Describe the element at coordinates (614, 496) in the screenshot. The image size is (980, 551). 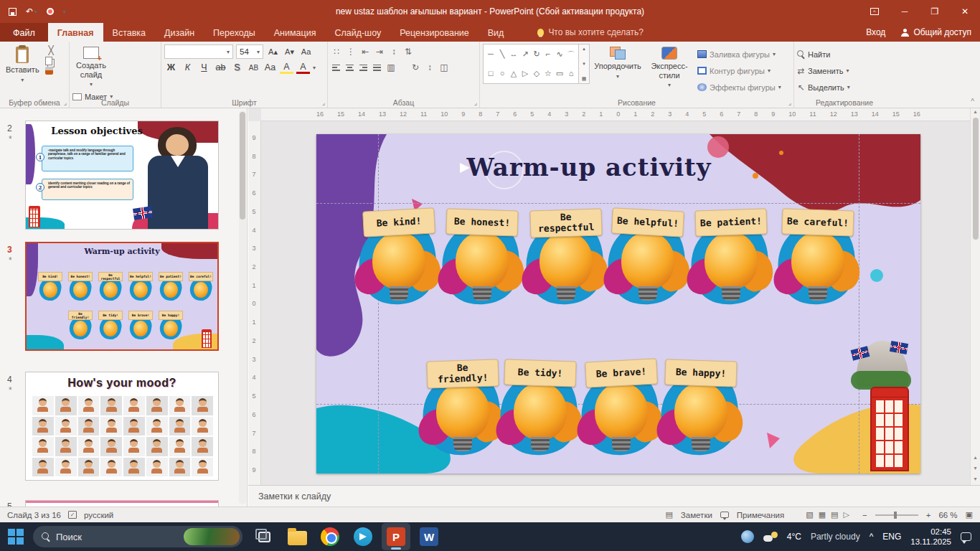
I see `notes-pane: Заметки к слайду` at that location.